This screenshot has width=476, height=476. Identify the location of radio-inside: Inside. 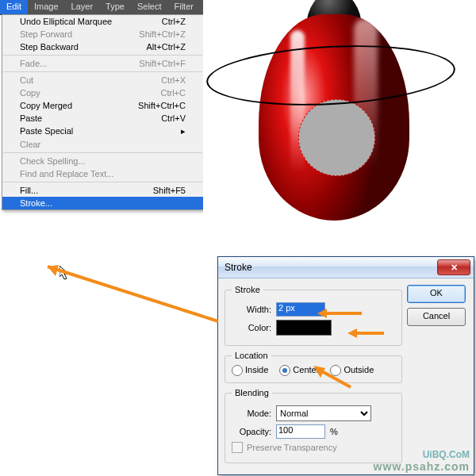
(250, 370).